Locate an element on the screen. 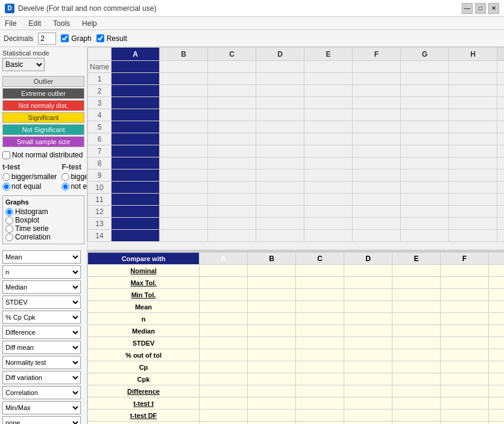  stat-dropdown-minmax: Min/Max is located at coordinates (42, 408).